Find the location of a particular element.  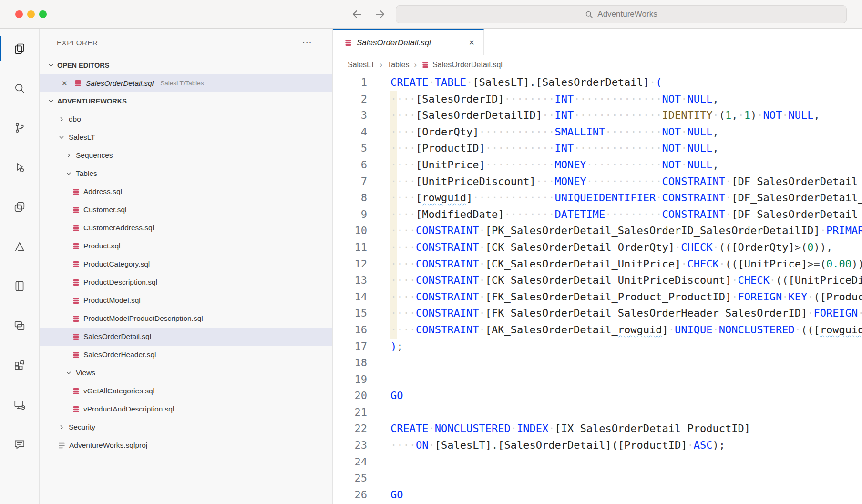

database-projects-icon is located at coordinates (20, 207).